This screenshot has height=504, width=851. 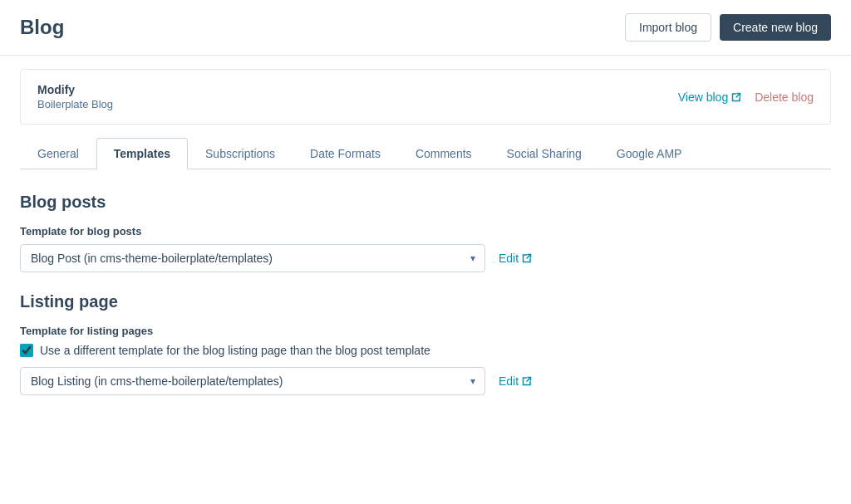 I want to click on tab-templates: Templates, so click(x=142, y=154).